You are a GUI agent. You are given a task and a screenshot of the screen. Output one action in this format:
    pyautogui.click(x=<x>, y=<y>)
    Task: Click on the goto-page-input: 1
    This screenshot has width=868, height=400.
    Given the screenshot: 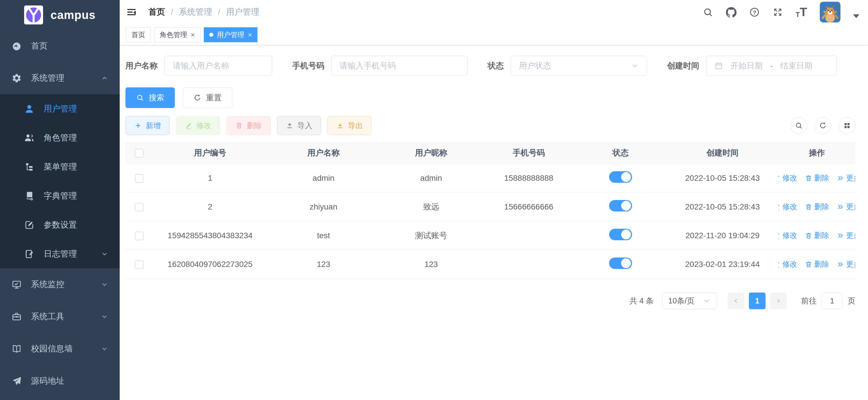 What is the action you would take?
    pyautogui.click(x=832, y=301)
    